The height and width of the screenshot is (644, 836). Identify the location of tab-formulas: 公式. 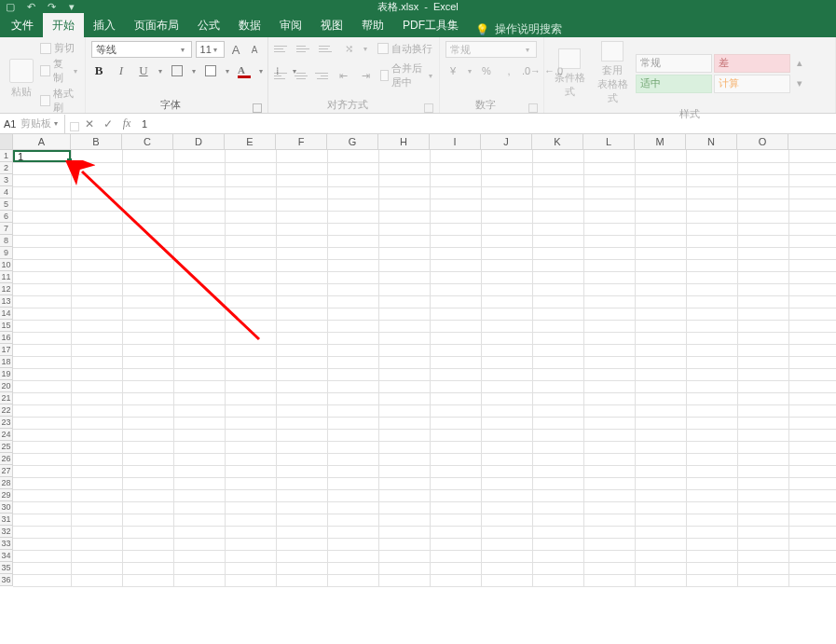
(209, 25).